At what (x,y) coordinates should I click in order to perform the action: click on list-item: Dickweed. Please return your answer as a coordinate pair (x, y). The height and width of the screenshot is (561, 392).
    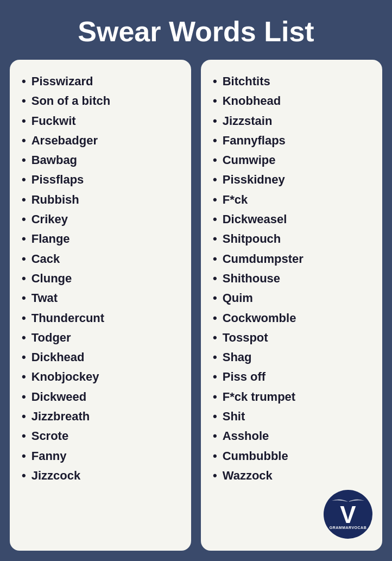
    Looking at the image, I should click on (102, 397).